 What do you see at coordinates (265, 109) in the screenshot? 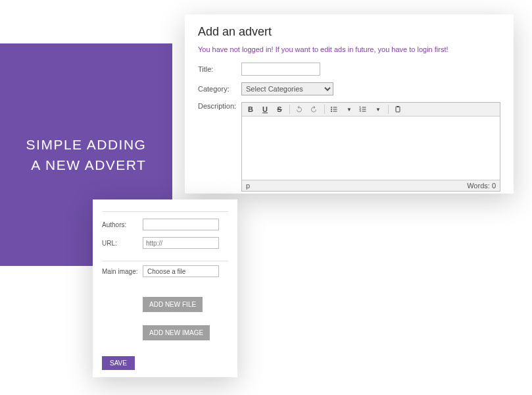
I see `underline-icon: U` at bounding box center [265, 109].